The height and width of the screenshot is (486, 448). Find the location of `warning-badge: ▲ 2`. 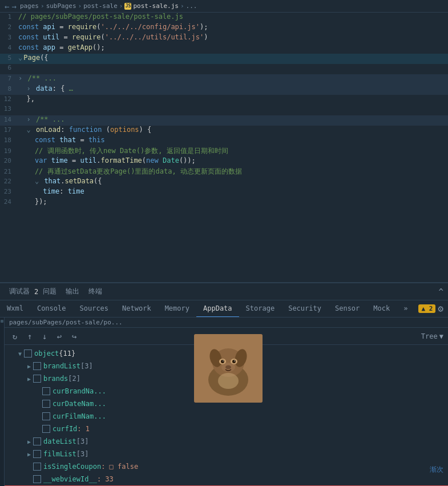

warning-badge: ▲ 2 is located at coordinates (427, 308).